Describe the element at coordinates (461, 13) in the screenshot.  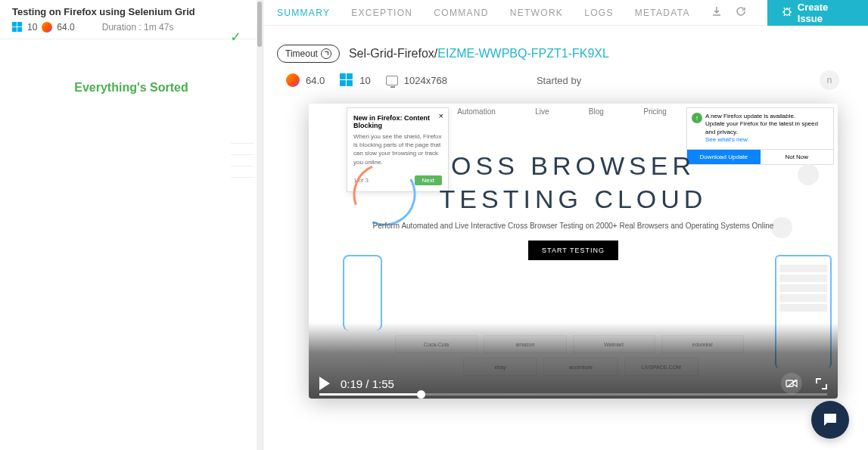
I see `tab-command: COMMAND` at that location.